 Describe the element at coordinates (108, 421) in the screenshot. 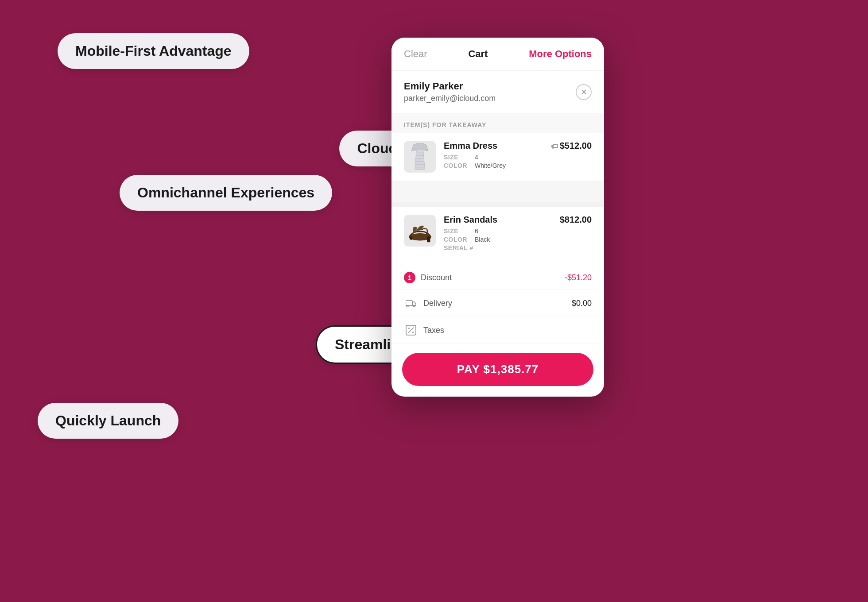

I see `quickly-launch-pill: Quickly Launch` at that location.